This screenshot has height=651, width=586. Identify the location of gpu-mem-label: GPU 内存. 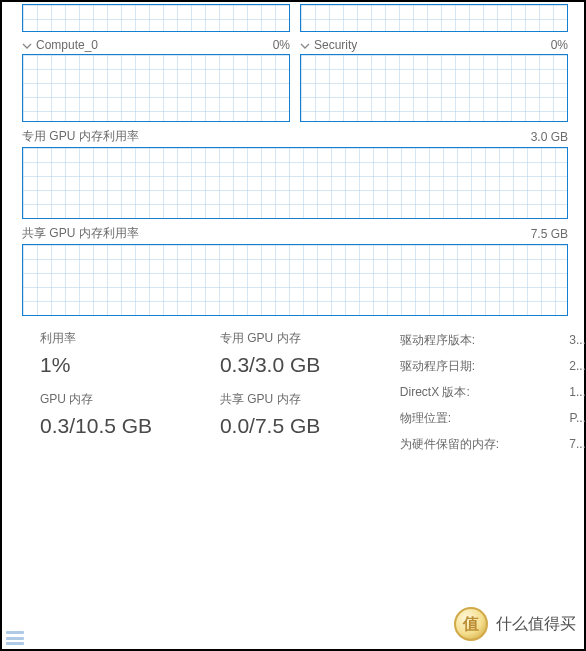
(121, 400).